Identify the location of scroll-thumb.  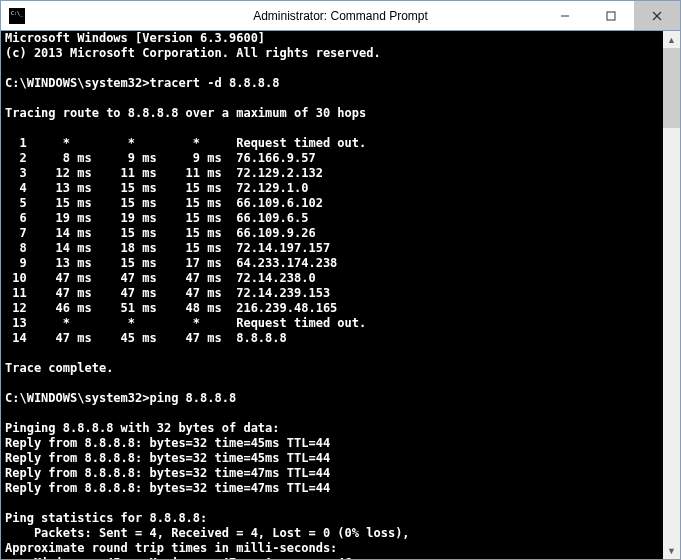
(672, 88).